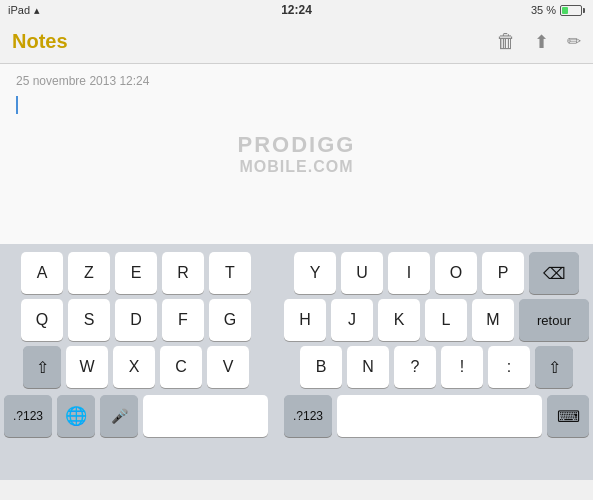  I want to click on key-row-2-left: Q S D F G, so click(136, 320).